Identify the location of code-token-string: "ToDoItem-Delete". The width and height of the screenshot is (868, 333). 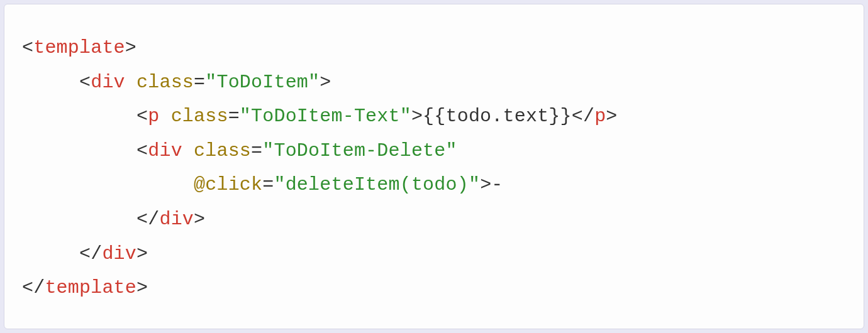
(360, 151).